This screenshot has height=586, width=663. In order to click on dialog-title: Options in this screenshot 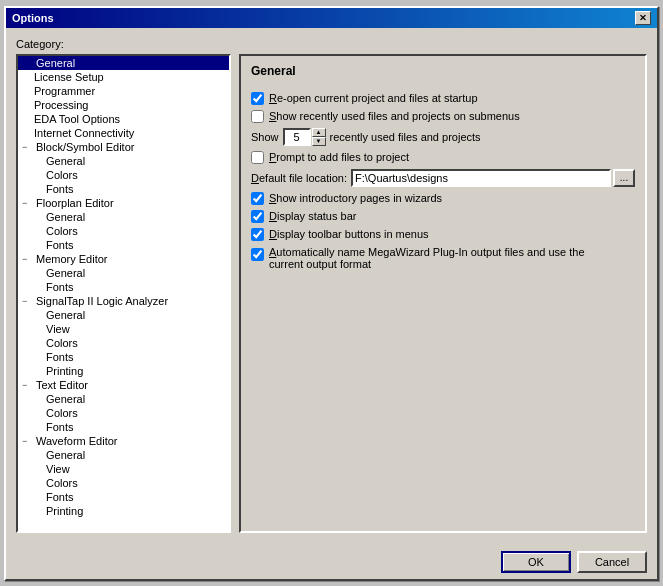, I will do `click(33, 18)`.